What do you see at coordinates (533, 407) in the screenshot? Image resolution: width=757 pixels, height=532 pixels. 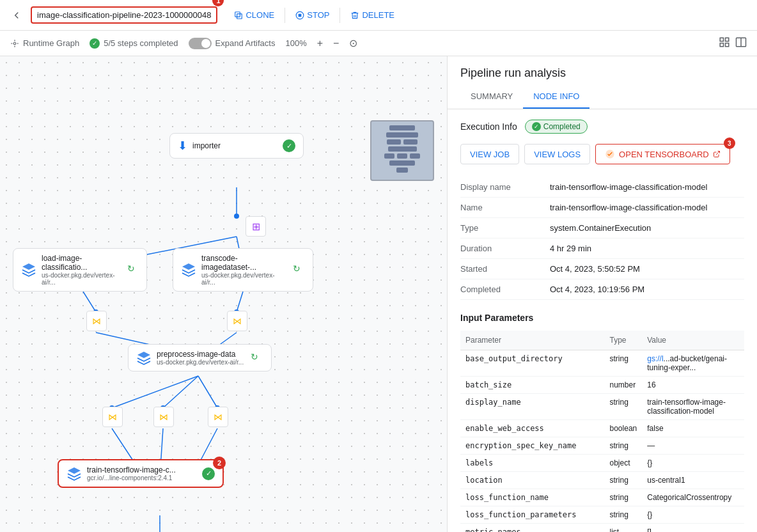 I see `param-name: display_name` at bounding box center [533, 407].